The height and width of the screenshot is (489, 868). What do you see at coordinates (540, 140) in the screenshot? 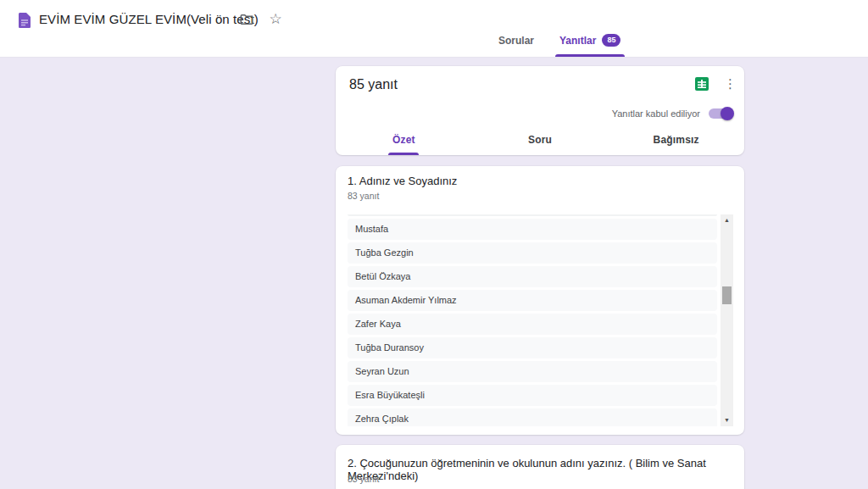
I see `summary-tabs: Özet Soru Bağımsız` at bounding box center [540, 140].